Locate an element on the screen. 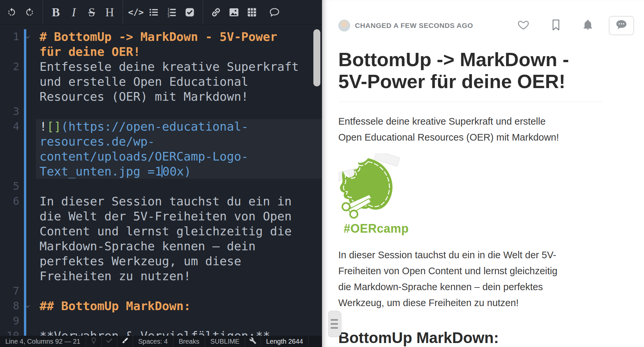 The height and width of the screenshot is (347, 644). editor-line-row: und erstelle Open Educational is located at coordinates (161, 82).